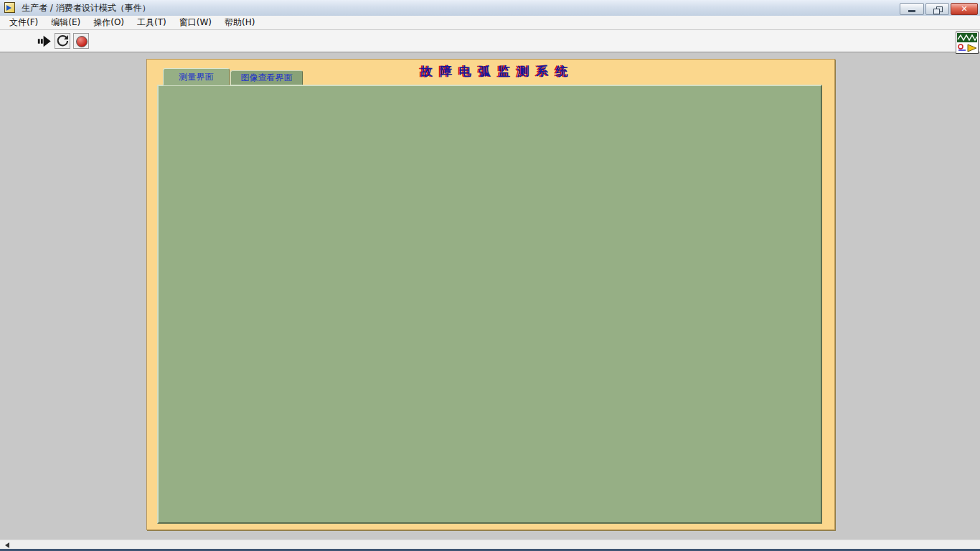  What do you see at coordinates (490, 545) in the screenshot?
I see `horizontal-scrollbar` at bounding box center [490, 545].